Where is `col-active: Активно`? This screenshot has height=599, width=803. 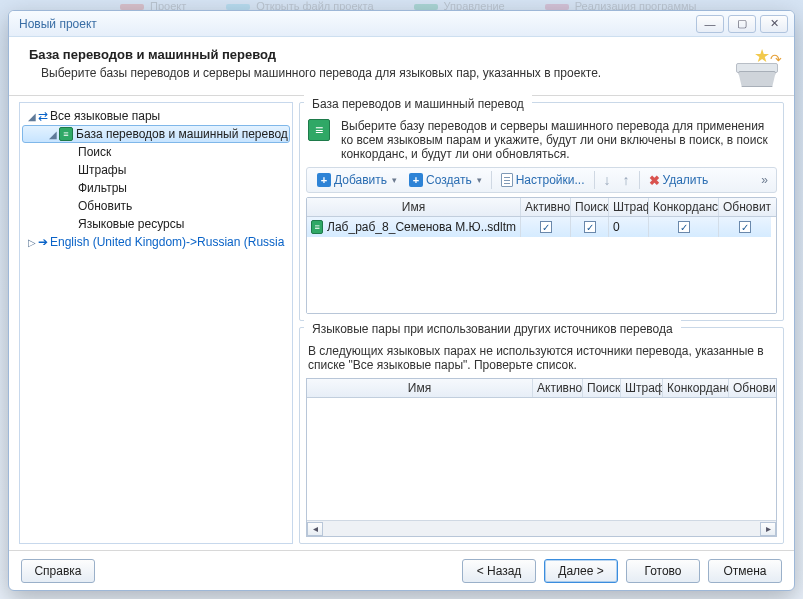
col-active: Активно is located at coordinates (546, 207).